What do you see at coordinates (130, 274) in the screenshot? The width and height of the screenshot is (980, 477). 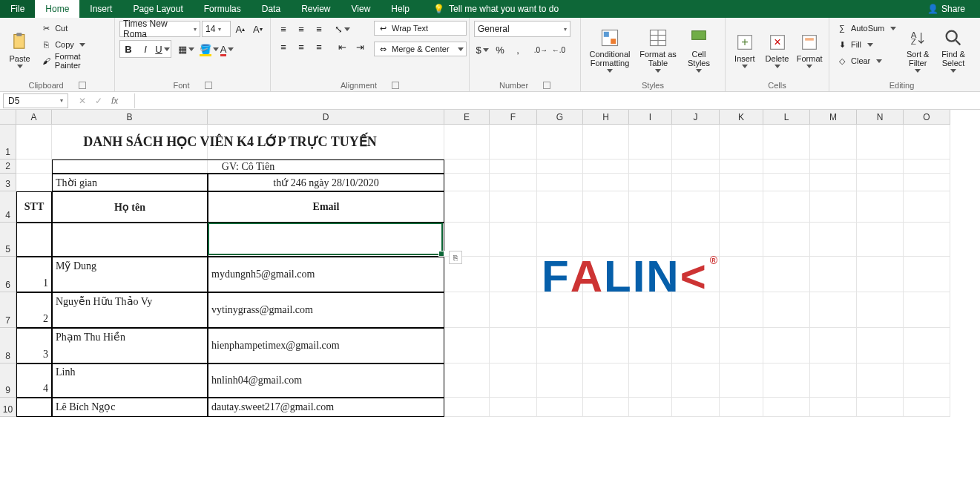 I see `cell: Mỹ Dung` at bounding box center [130, 274].